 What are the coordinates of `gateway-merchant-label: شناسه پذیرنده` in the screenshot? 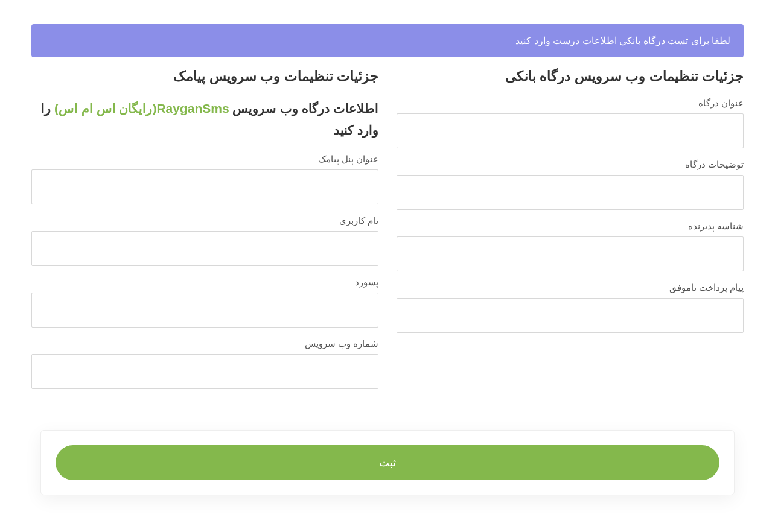 It's located at (570, 226).